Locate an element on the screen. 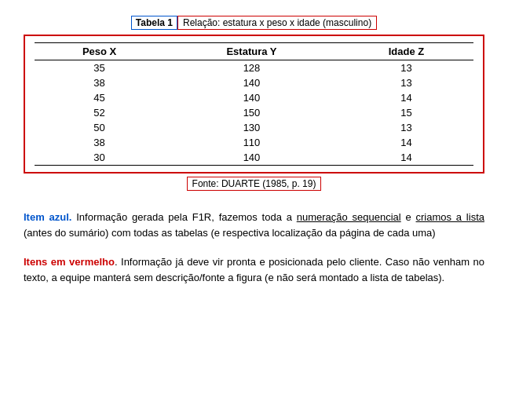  table-row: 3814013 is located at coordinates (254, 83).